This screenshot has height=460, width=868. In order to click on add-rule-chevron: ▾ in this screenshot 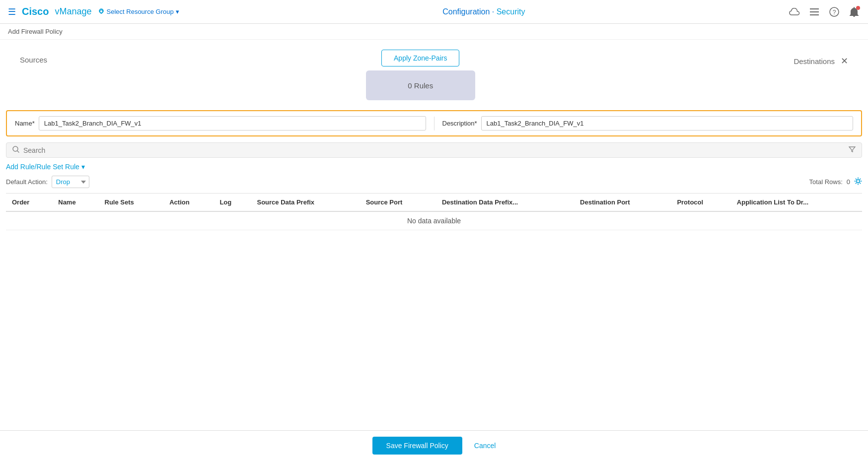, I will do `click(83, 167)`.